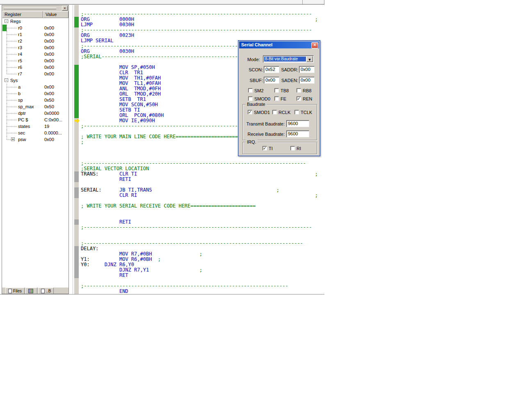 Image resolution: width=525 pixels, height=420 pixels. What do you see at coordinates (298, 124) in the screenshot?
I see `transmit-baudrate-input: 9600` at bounding box center [298, 124].